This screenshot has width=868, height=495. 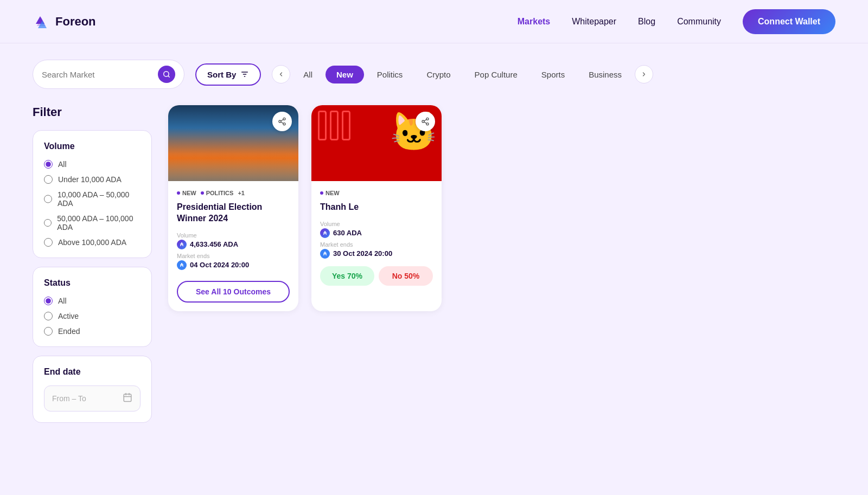 I want to click on ada-icon-ends-1: ₳, so click(x=182, y=265).